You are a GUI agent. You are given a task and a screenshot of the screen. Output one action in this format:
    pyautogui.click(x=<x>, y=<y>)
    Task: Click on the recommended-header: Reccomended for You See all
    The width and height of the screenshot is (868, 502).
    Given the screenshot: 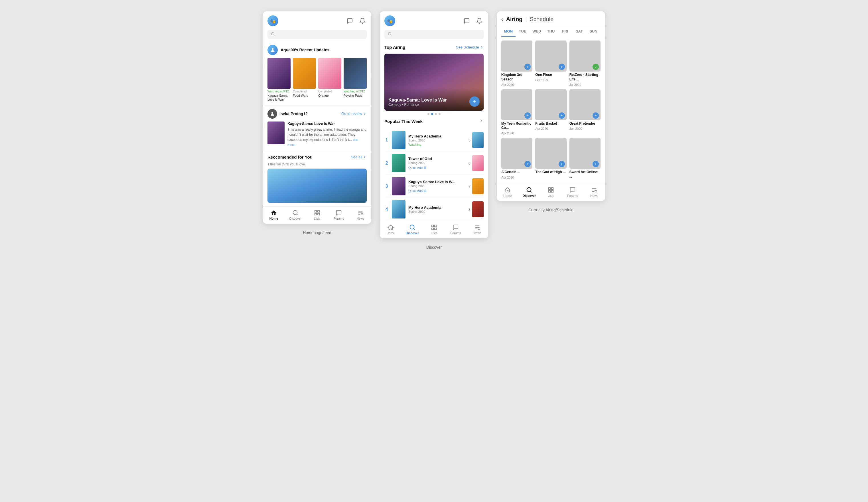 What is the action you would take?
    pyautogui.click(x=317, y=157)
    